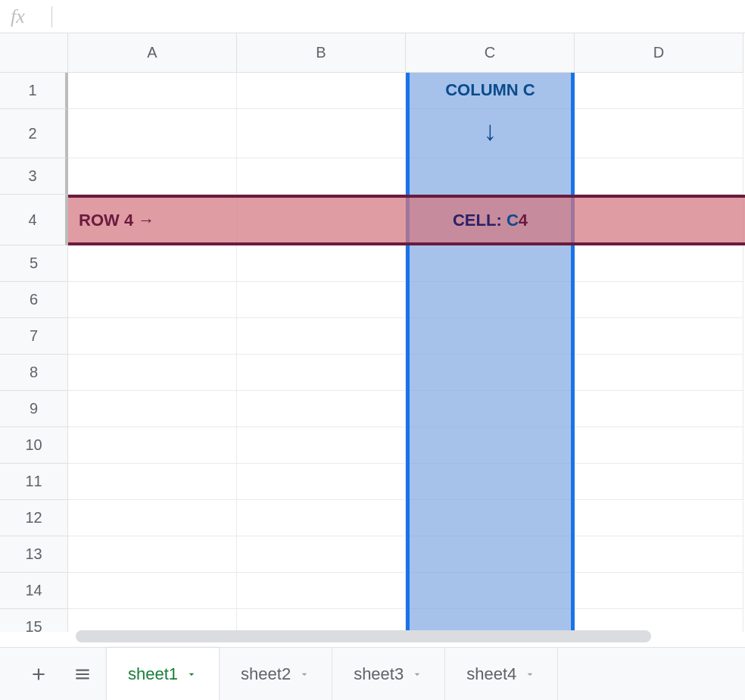 The height and width of the screenshot is (700, 745). I want to click on cell-C5, so click(491, 264).